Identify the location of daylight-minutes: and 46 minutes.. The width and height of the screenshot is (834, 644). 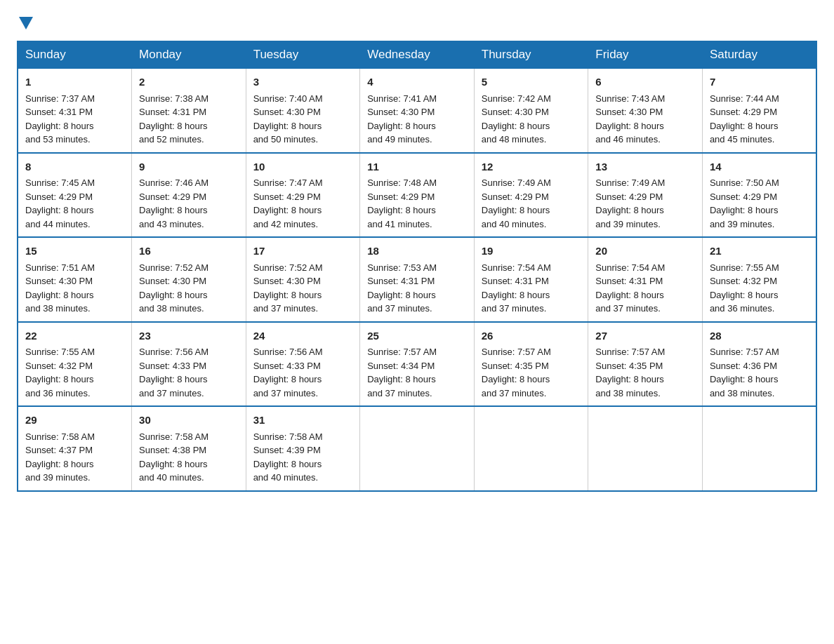
(628, 139).